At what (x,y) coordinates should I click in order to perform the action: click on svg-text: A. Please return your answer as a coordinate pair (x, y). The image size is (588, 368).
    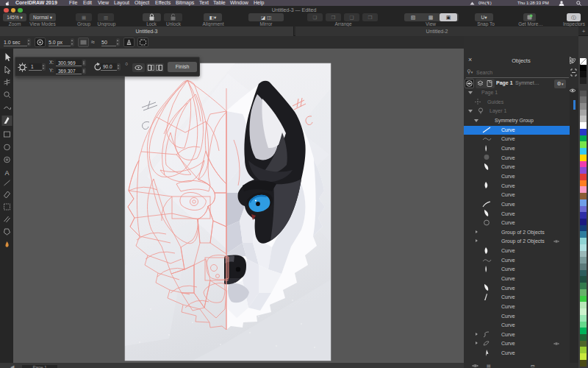
    Looking at the image, I should click on (7, 173).